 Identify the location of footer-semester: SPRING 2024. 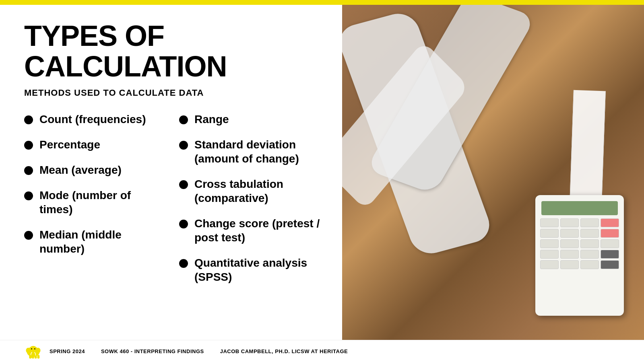
(67, 352).